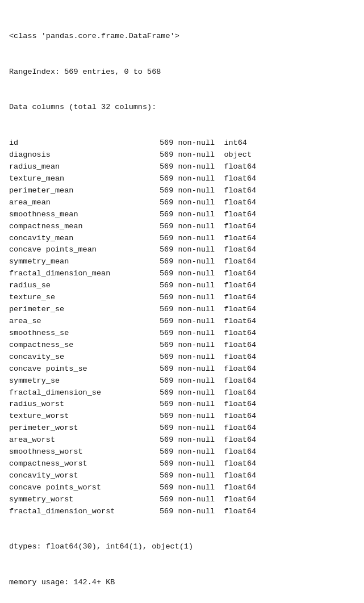 This screenshot has width=364, height=603. Describe the element at coordinates (182, 476) in the screenshot. I see `column-row: concavity_worst569 non-null float64` at that location.